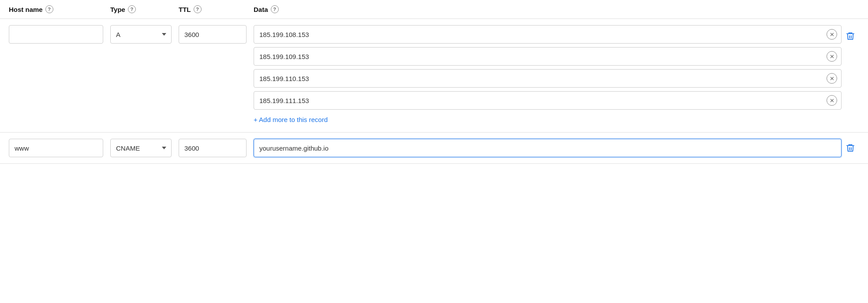  Describe the element at coordinates (850, 36) in the screenshot. I see `delete-button-a` at that location.